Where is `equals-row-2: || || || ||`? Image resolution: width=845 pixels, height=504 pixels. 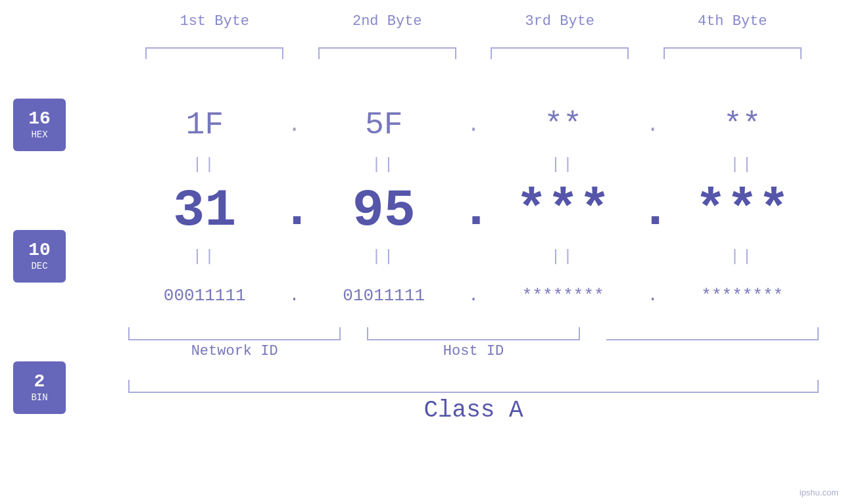 equals-row-2: || || || || is located at coordinates (473, 256).